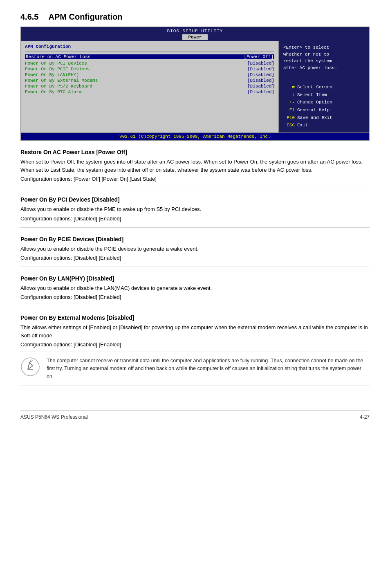  Describe the element at coordinates (195, 38) in the screenshot. I see `bios-tab-row: Power` at that location.